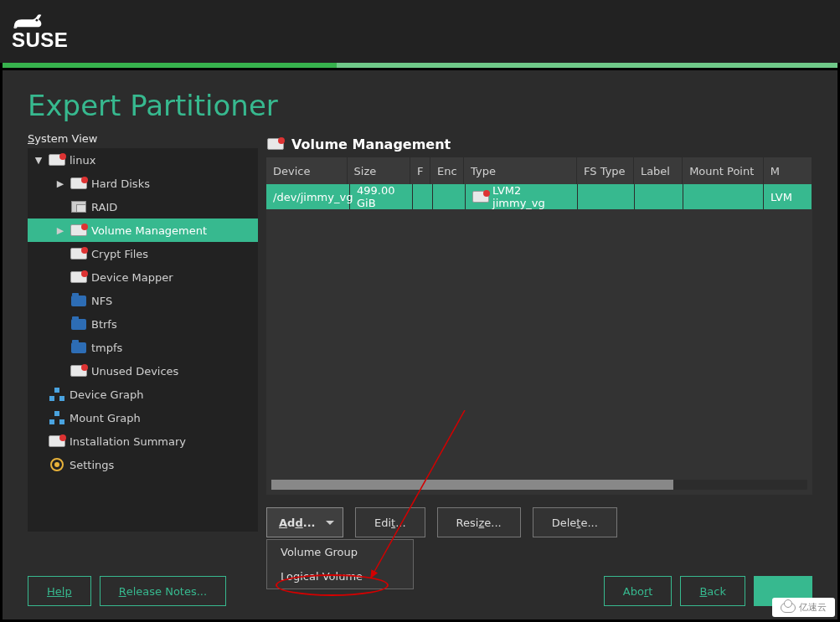 This screenshot has height=622, width=840. I want to click on abort-button: Abort, so click(638, 591).